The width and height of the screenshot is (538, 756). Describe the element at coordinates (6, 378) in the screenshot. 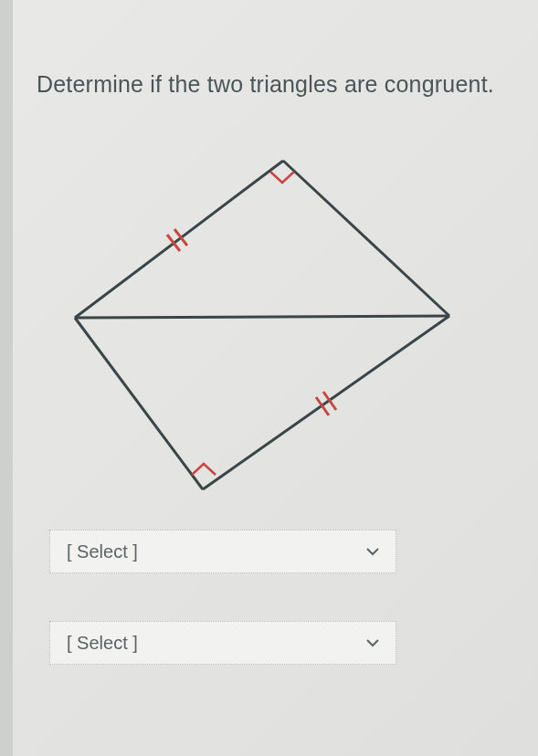

I see `left-margin` at that location.